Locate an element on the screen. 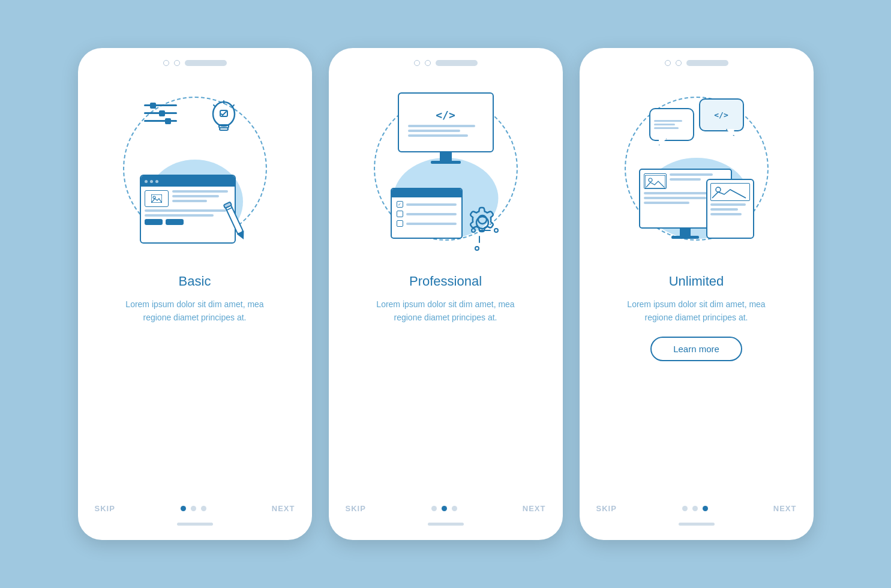 Image resolution: width=891 pixels, height=588 pixels. ul-skip-button: SKIP is located at coordinates (607, 509).